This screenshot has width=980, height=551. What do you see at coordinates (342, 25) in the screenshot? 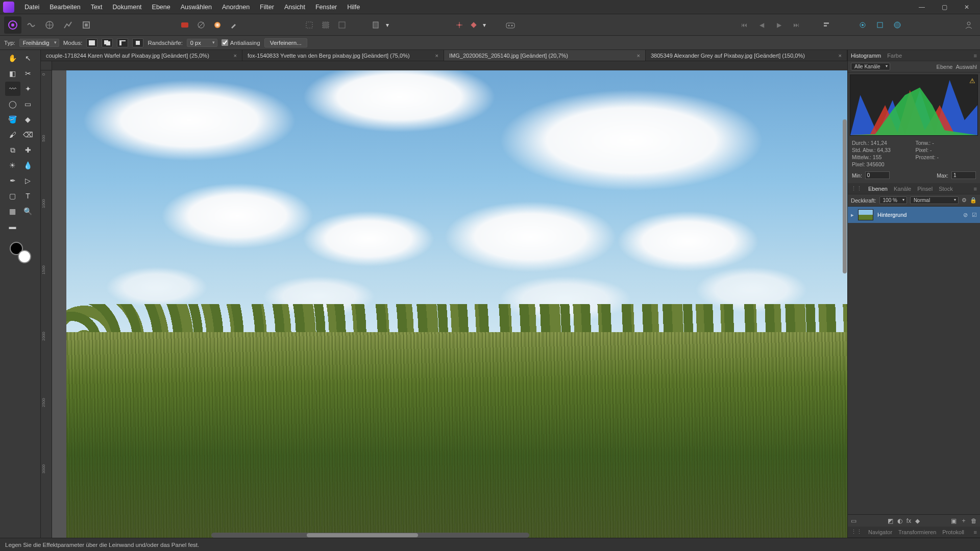
I see `selection-overlay3-icon` at bounding box center [342, 25].